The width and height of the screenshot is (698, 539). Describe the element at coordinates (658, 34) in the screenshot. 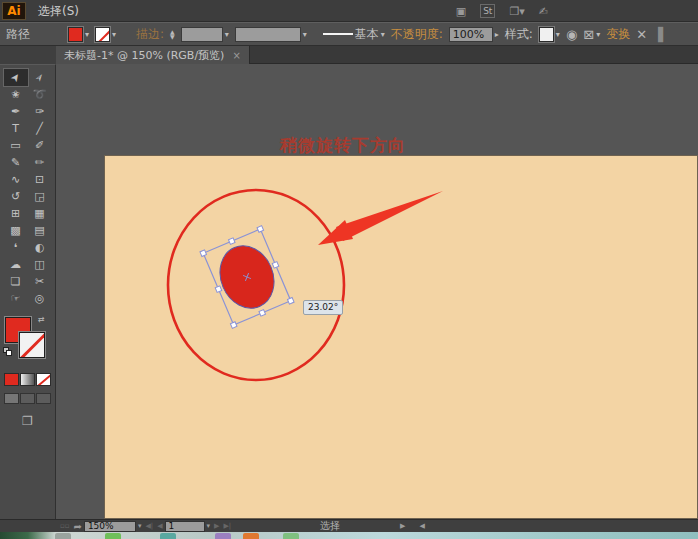

I see `panel-menu-icon: ▐` at that location.